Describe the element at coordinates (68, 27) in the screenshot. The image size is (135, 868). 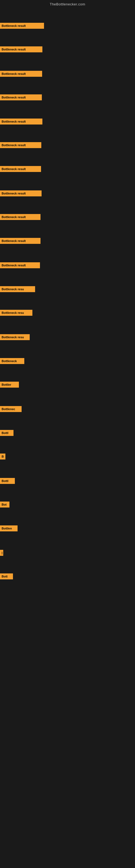
I see `bar-row-0: Bottleneck result` at that location.